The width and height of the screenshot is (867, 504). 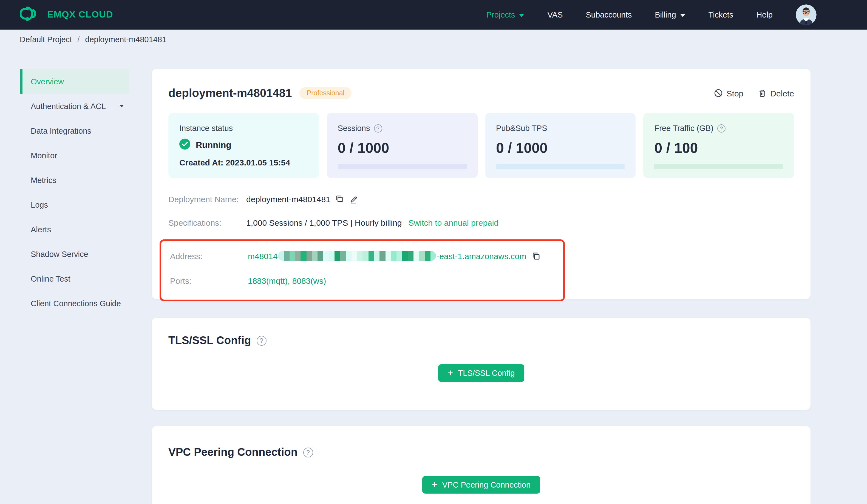 I want to click on nav-item-billing: Billing, so click(x=670, y=15).